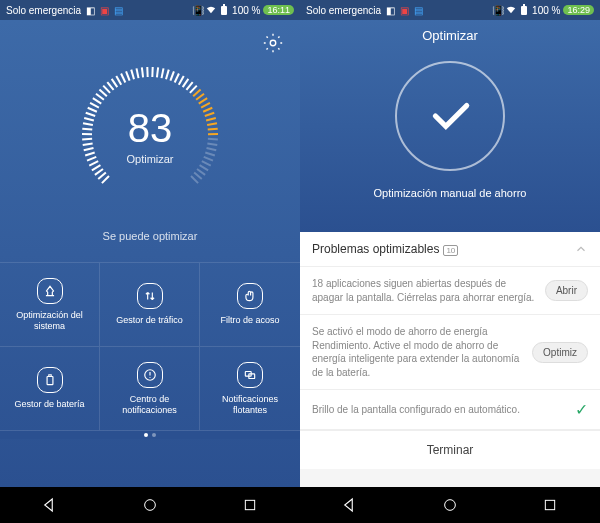 The height and width of the screenshot is (523, 600). I want to click on tile-label: Filtro de acoso, so click(250, 320).